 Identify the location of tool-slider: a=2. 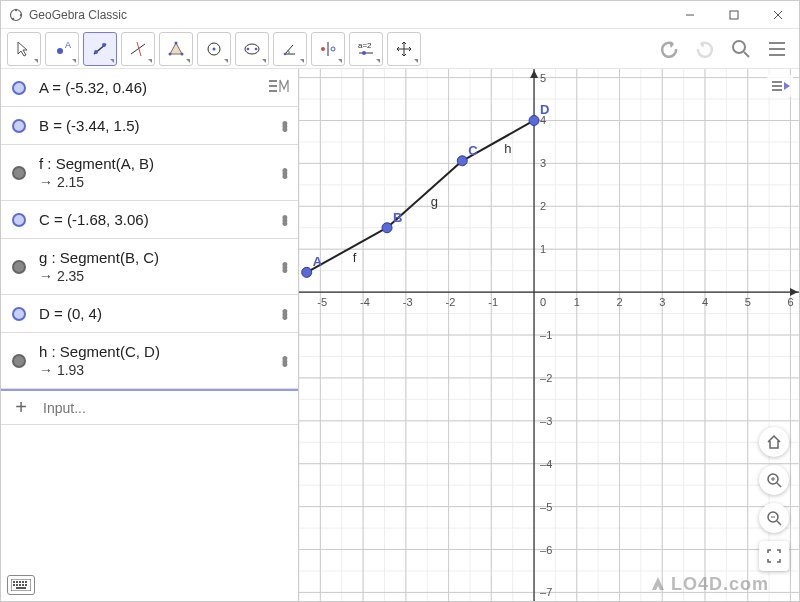
(366, 49).